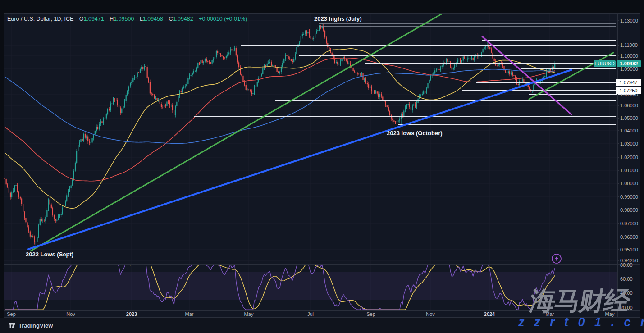 This screenshot has width=644, height=333. What do you see at coordinates (605, 64) in the screenshot?
I see `symbol-price-badge-label: EURUSD` at bounding box center [605, 64].